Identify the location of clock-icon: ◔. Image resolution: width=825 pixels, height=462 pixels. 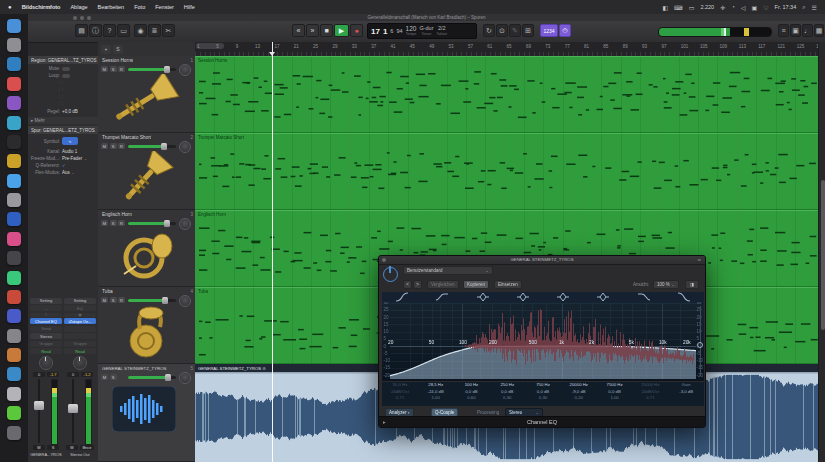
(733, 7).